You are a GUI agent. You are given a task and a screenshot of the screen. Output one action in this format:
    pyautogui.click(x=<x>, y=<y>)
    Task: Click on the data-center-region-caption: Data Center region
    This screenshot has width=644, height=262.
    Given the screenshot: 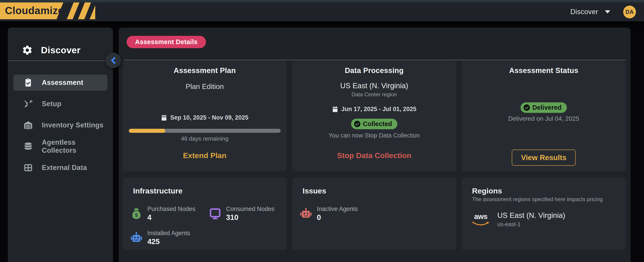 What is the action you would take?
    pyautogui.click(x=374, y=95)
    